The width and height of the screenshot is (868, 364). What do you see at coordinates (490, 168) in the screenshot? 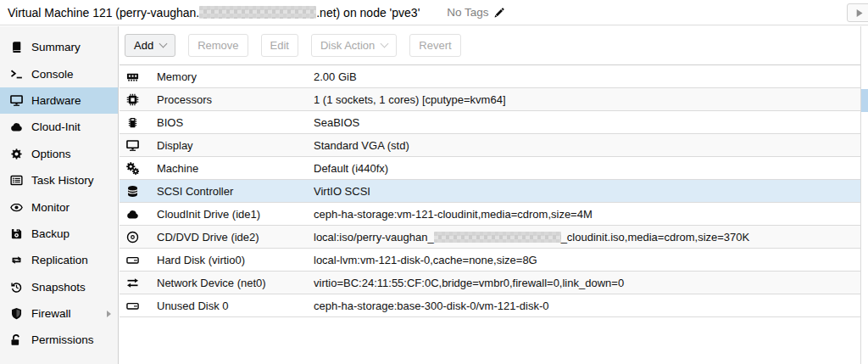
I see `table-row-machine: MachineDefault (i440fx)` at bounding box center [490, 168].